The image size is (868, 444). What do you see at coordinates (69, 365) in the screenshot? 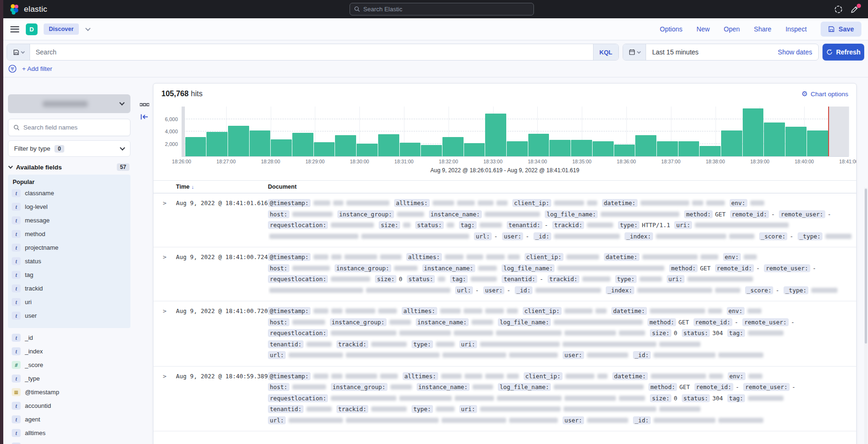
I see `field-item: #_score` at bounding box center [69, 365].